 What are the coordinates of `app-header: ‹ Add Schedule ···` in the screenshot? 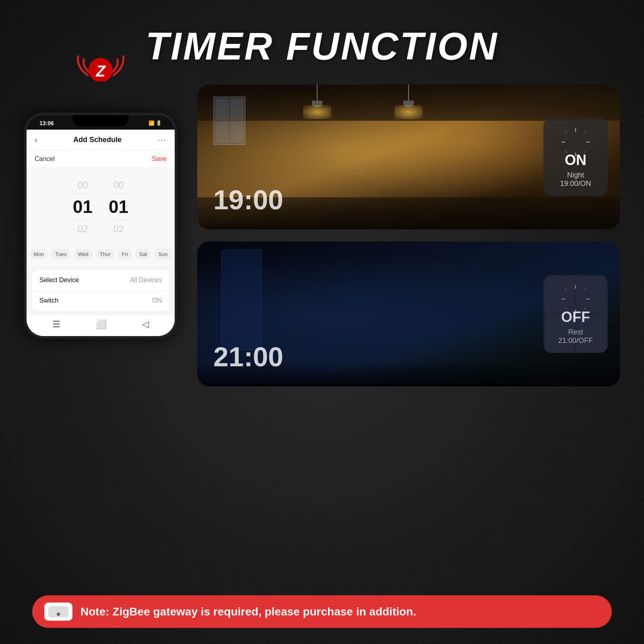 It's located at (101, 140).